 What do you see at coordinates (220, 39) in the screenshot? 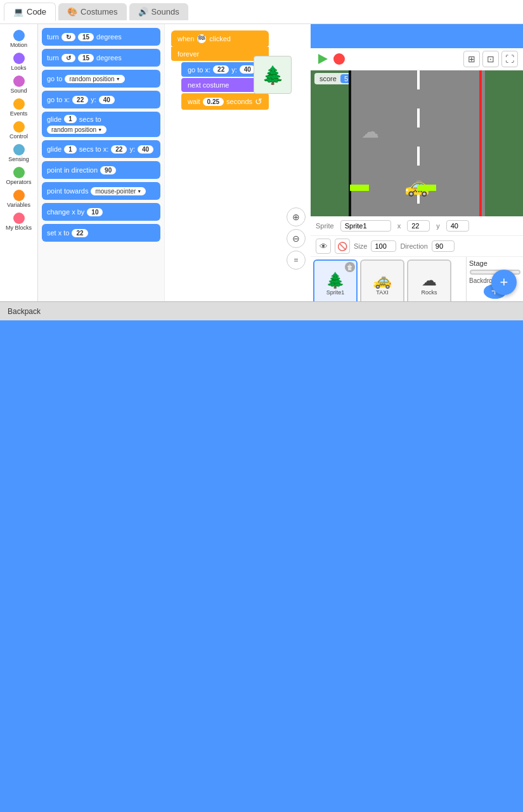
I see `event-block: when 🏁 clicked` at bounding box center [220, 39].